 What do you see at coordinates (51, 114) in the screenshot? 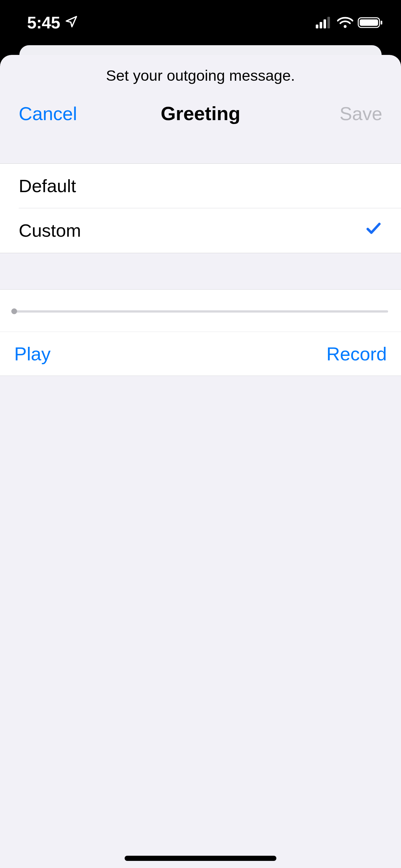
I see `cancel-button: Cancel` at bounding box center [51, 114].